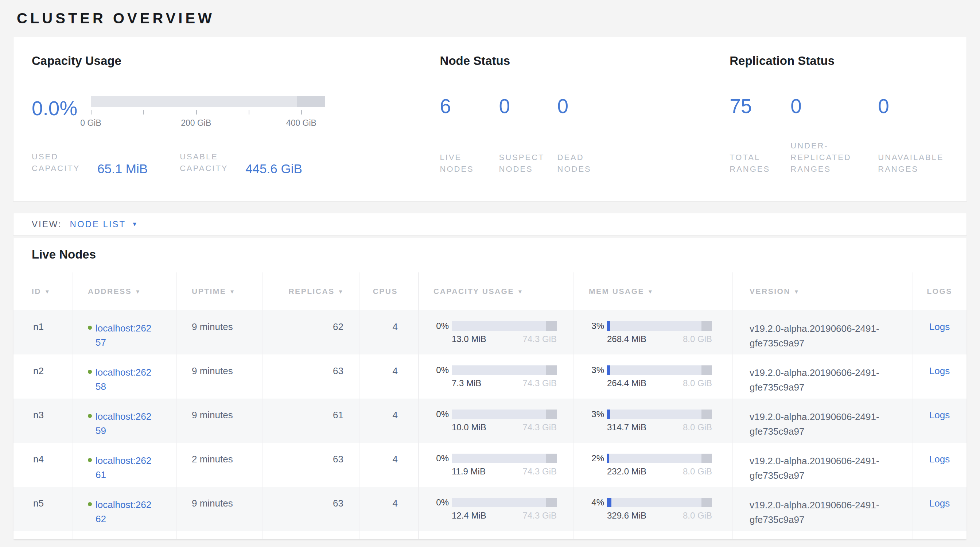 The image size is (980, 547). What do you see at coordinates (490, 421) in the screenshot?
I see `table-row: n3 localhost:26259 9 minutes 61 4 0% 10.…` at bounding box center [490, 421].